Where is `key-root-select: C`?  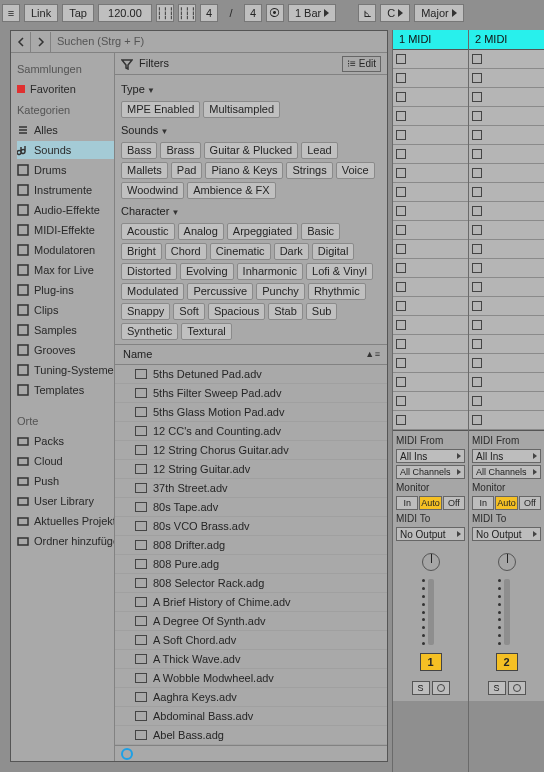
key-root-select: C is located at coordinates (395, 13).